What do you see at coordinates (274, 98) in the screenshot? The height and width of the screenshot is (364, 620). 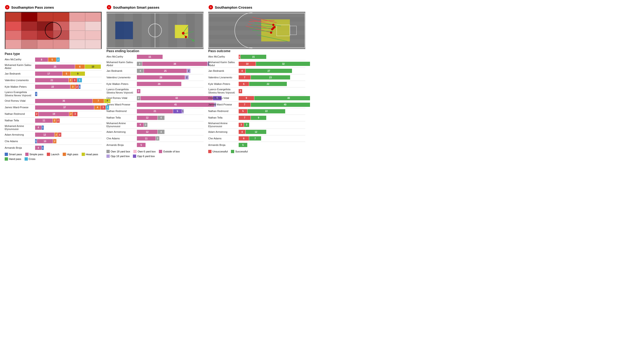 I see `bar-area: 940` at bounding box center [274, 98].